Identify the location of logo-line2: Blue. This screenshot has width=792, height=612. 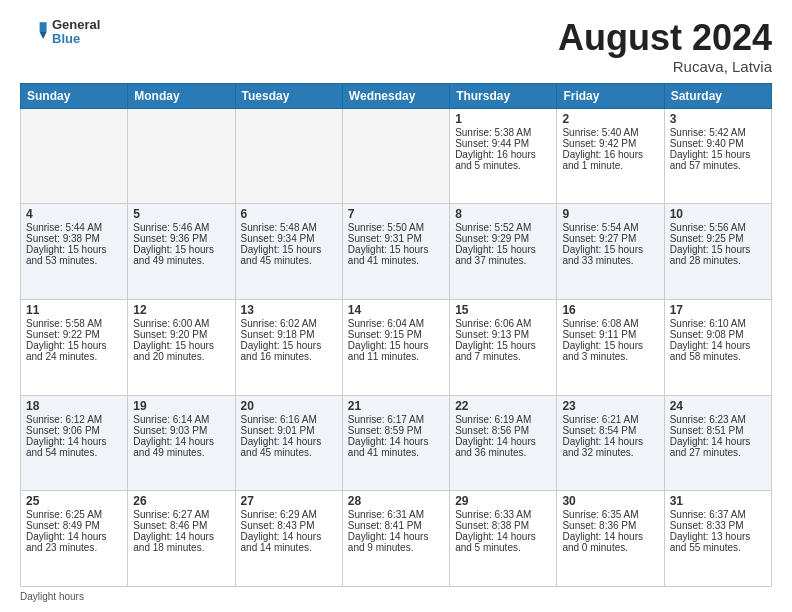
(76, 39).